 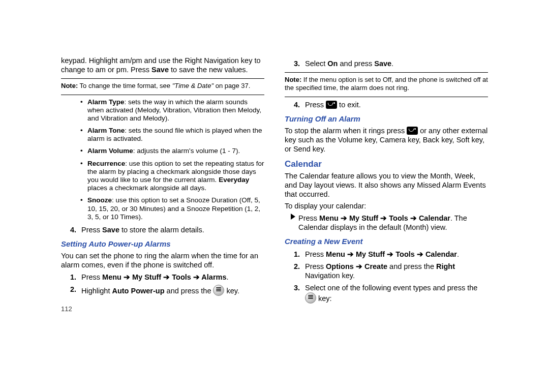 What do you see at coordinates (386, 164) in the screenshot?
I see `section-calendar: Calendar` at bounding box center [386, 164].